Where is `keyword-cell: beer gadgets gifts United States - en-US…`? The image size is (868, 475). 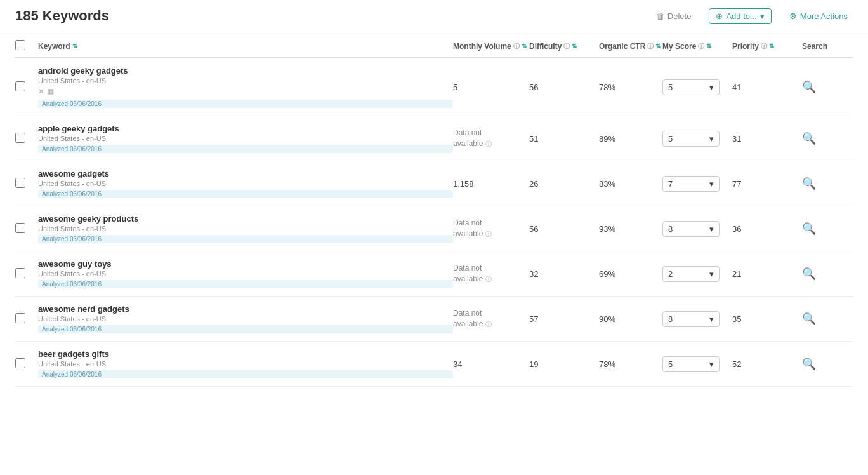 keyword-cell: beer gadgets gifts United States - en-US… is located at coordinates (246, 364).